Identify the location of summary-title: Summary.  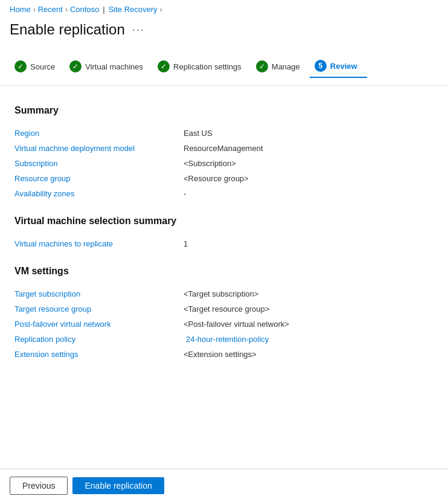
(224, 111).